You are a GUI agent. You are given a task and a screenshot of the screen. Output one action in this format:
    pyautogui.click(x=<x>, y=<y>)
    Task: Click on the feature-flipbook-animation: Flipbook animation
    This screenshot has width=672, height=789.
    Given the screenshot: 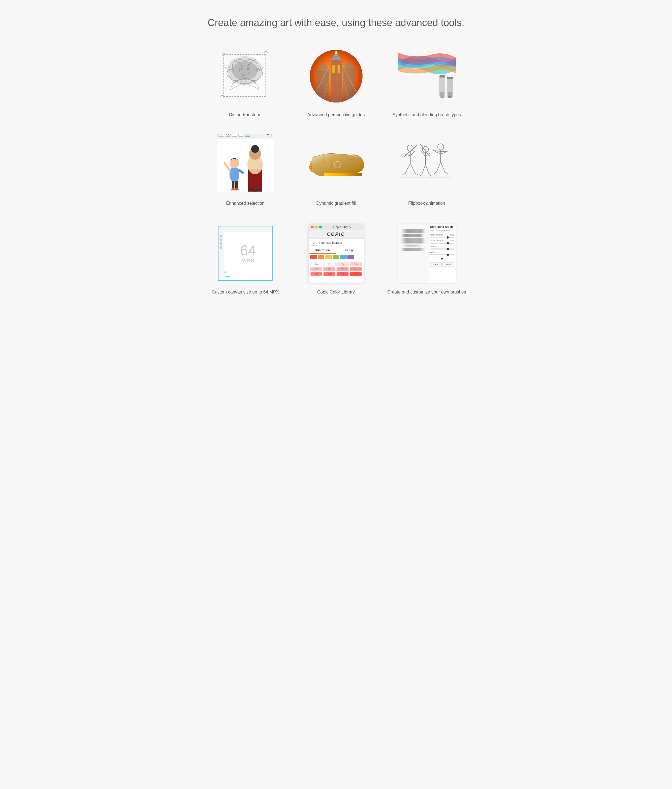 What is the action you would take?
    pyautogui.click(x=427, y=171)
    